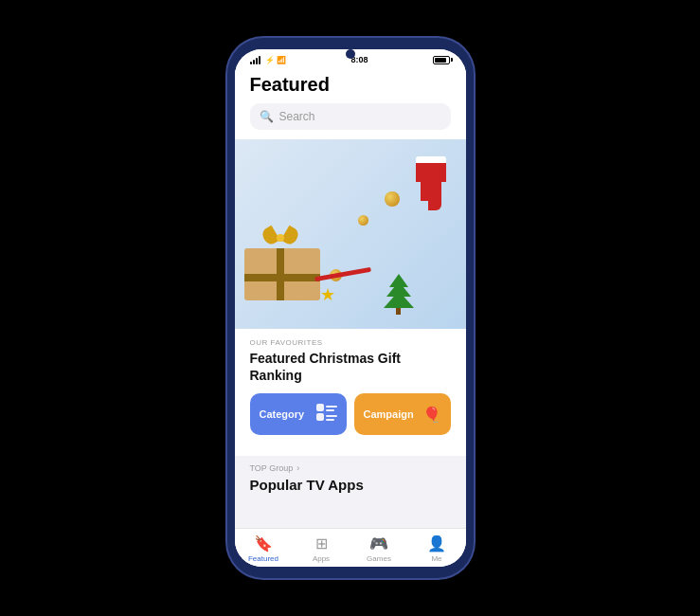  Describe the element at coordinates (350, 414) in the screenshot. I see `cards-row: Category` at that location.